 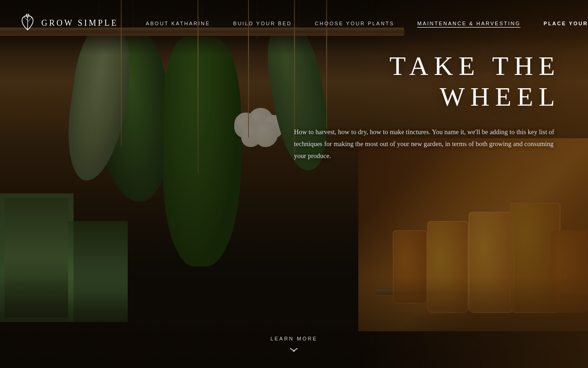 I want to click on hero-content: TAKE THE WHEEL How to harvest, how to dr…, so click(x=418, y=106).